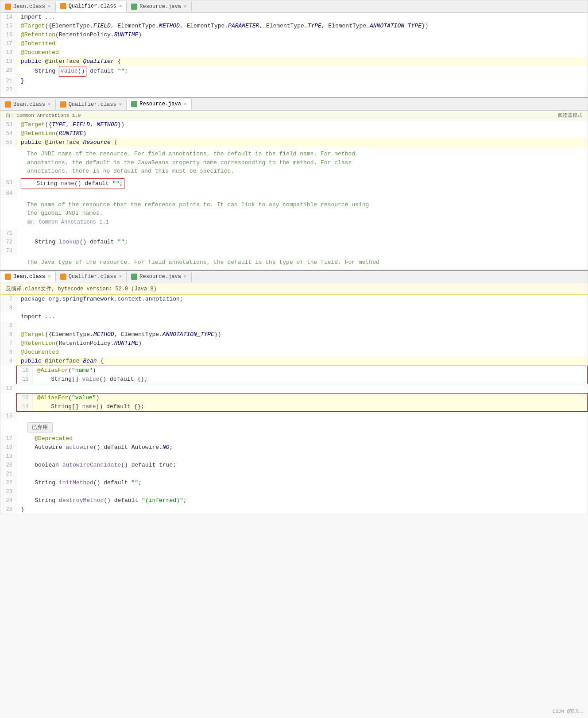 The image size is (588, 718). I want to click on tab-bean-label-mid: Bean.class, so click(29, 104).